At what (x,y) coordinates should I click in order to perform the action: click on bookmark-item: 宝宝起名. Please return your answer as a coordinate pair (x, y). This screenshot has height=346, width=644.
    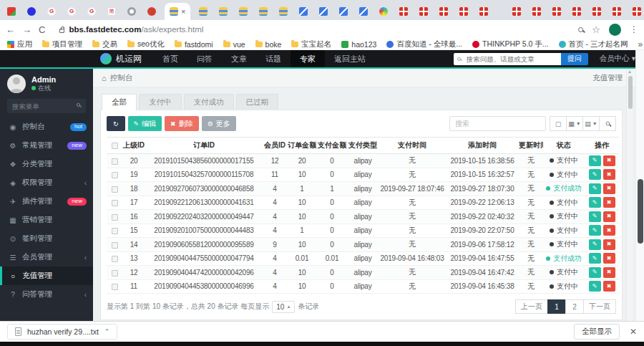
    Looking at the image, I should click on (311, 44).